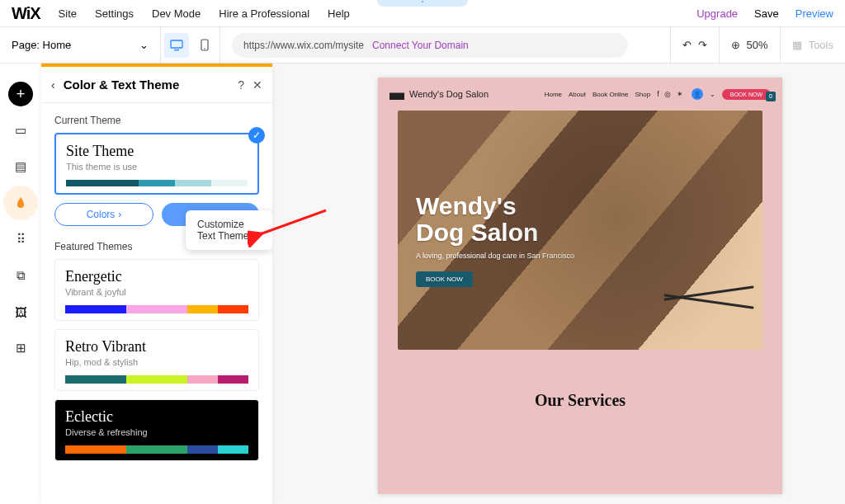 This screenshot has width=845, height=504. Describe the element at coordinates (495, 219) in the screenshot. I see `hero-title: Wendy'sDog Salon` at that location.